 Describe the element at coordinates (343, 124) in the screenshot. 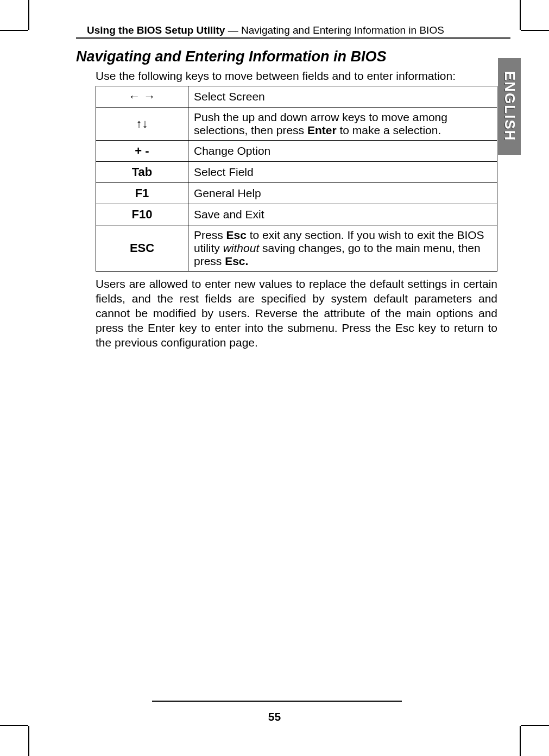

I see `desc-cell: Push the up and down arrow keys to move …` at that location.